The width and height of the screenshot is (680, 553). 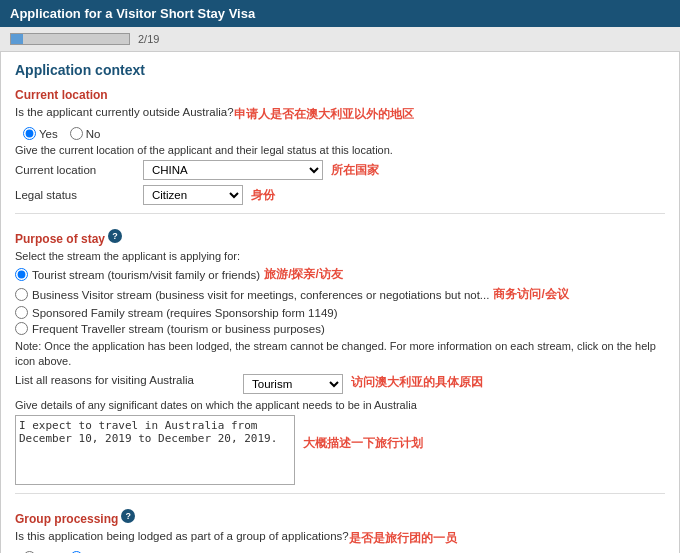 What do you see at coordinates (340, 294) in the screenshot?
I see `business-stream-row: Business Visitor stream (business visit …` at bounding box center [340, 294].